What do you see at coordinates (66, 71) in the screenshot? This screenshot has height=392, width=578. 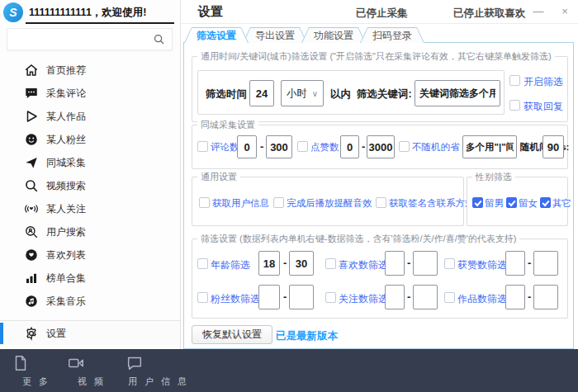 I see `sidebar-item-label: 首页推荐` at bounding box center [66, 71].